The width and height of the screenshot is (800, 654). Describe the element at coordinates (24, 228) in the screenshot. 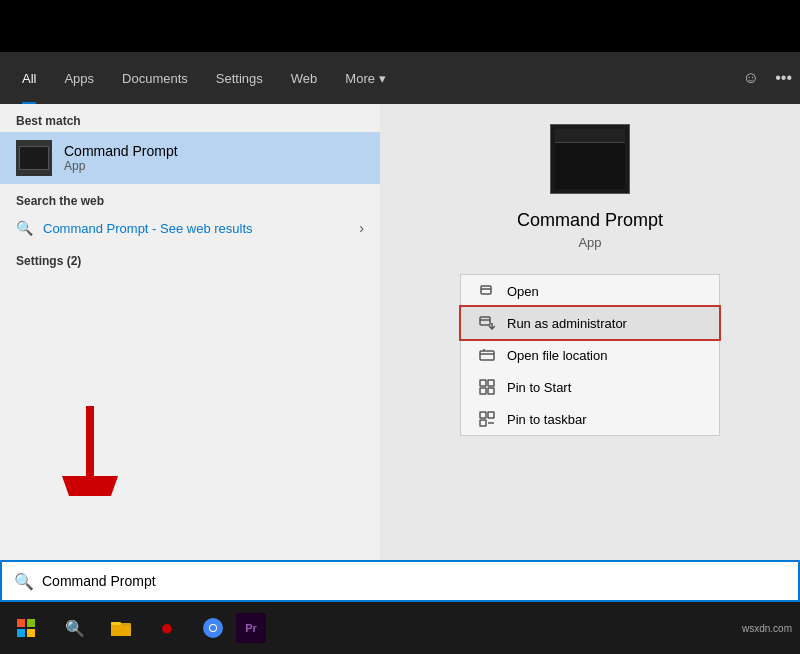

I see `search-icon: 🔍` at that location.